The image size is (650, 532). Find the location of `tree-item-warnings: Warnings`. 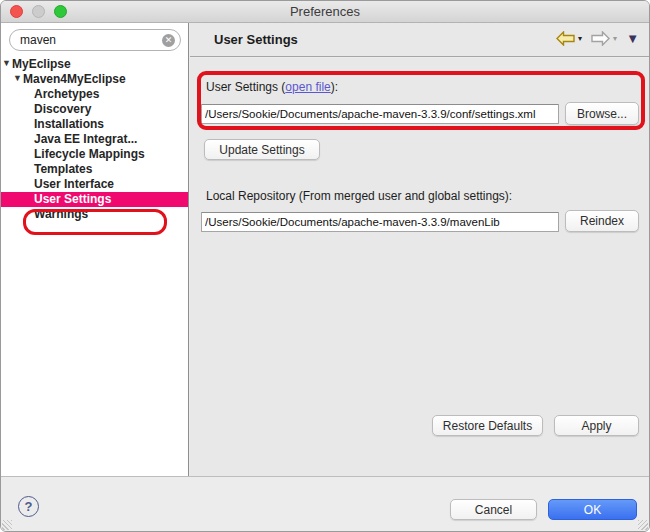

tree-item-warnings: Warnings is located at coordinates (94, 214).